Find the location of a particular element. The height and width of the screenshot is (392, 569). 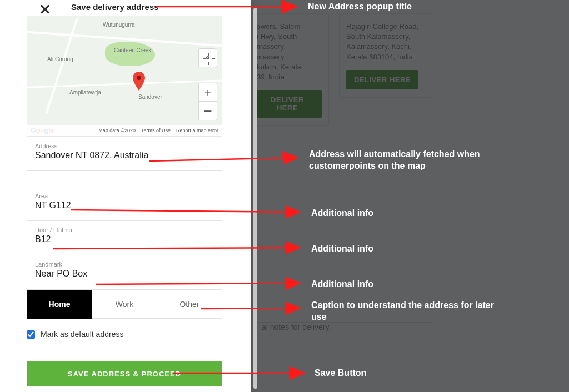

door-field: Door / Flat no. is located at coordinates (124, 238).